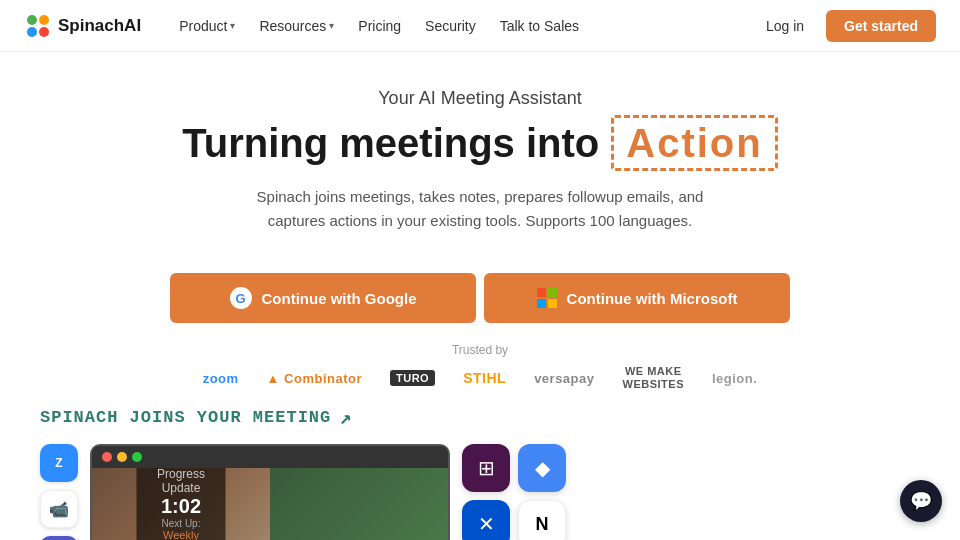 This screenshot has height=540, width=960. I want to click on left-app-icons: Z 📹 T #, so click(59, 492).